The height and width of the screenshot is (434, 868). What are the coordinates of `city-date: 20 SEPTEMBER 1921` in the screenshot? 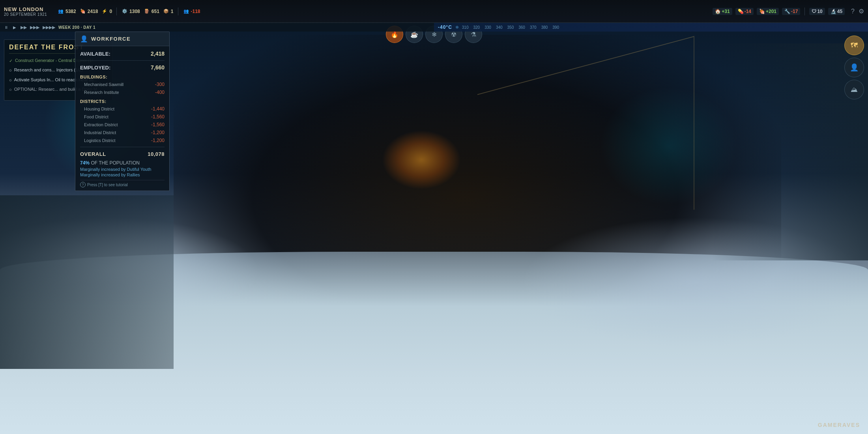 It's located at (28, 14).